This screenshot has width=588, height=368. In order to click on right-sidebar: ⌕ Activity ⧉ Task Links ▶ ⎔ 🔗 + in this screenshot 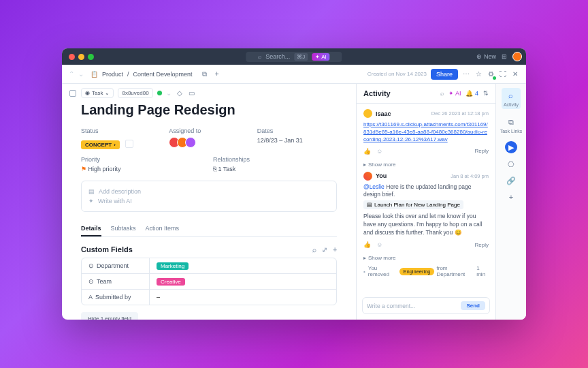, I will do `click(510, 202)`.